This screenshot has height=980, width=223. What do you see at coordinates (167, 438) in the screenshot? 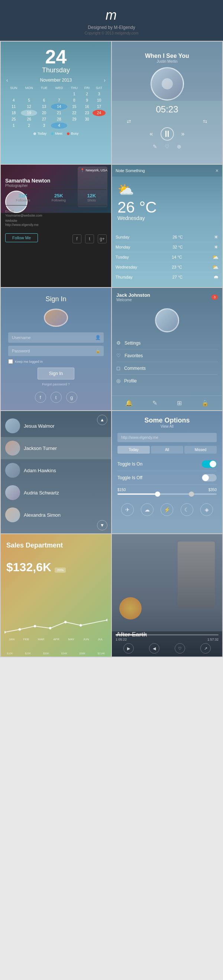
I see `options-search-input` at bounding box center [167, 438].